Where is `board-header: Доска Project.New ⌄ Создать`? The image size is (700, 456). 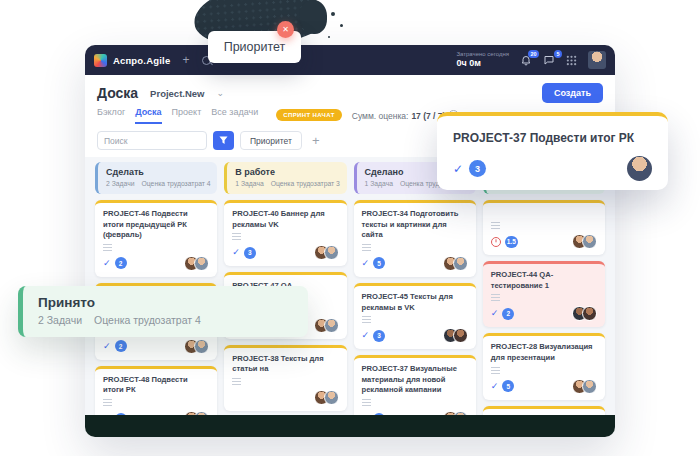 board-header: Доска Project.New ⌄ Создать is located at coordinates (350, 90).